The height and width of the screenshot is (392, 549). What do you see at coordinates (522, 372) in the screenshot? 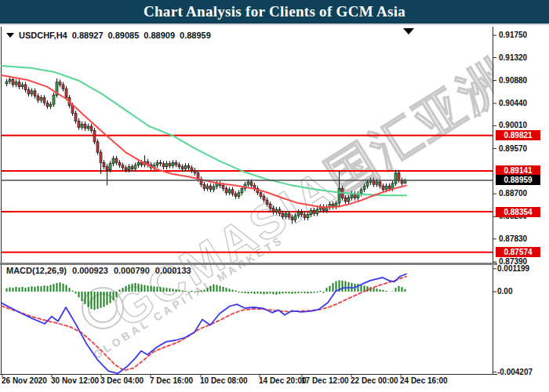
I see `macd-axis-label: -0.004207` at bounding box center [522, 372].